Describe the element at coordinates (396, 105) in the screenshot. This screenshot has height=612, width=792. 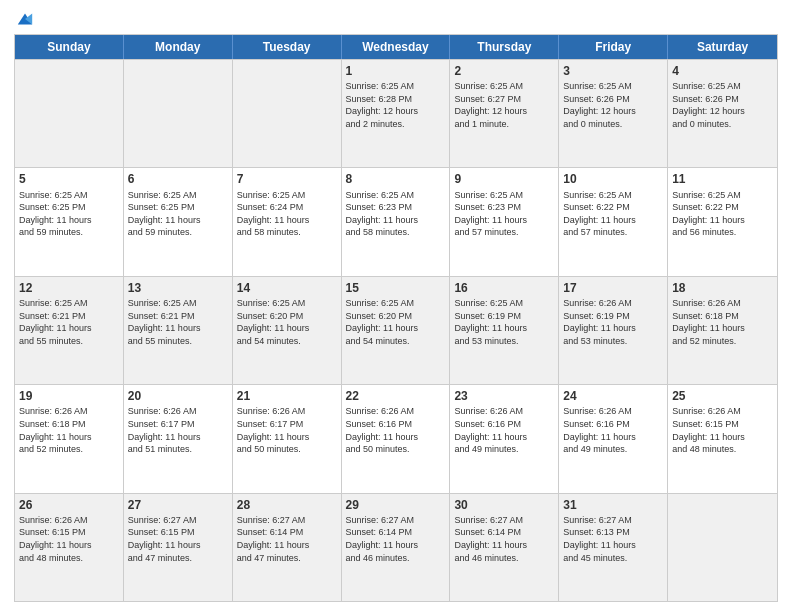
I see `cell-info: Sunrise: 6:25 AMSunset: 6:28 PMDaylight:…` at that location.